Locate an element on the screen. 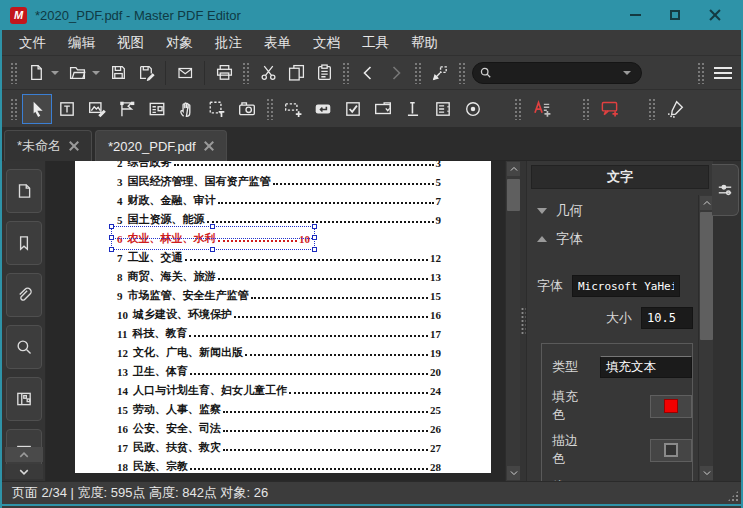 This screenshot has width=743, height=508. radio-field-button is located at coordinates (473, 109).